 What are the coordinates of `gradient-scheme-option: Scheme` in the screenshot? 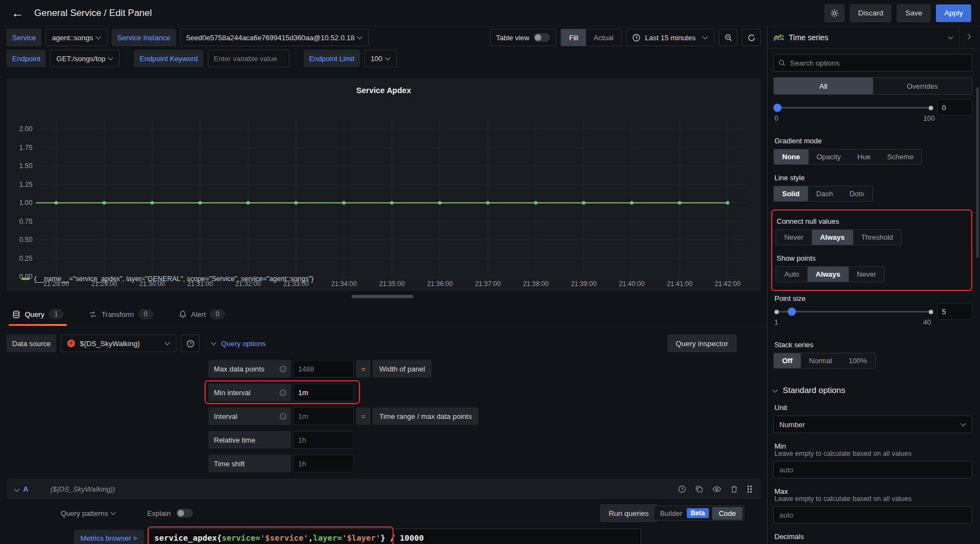 It's located at (900, 157).